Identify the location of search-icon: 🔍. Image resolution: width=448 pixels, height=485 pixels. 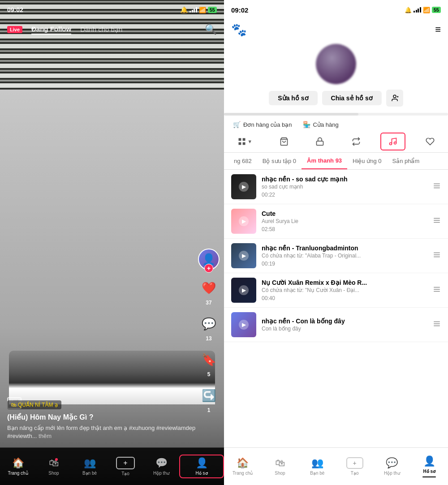
(211, 30).